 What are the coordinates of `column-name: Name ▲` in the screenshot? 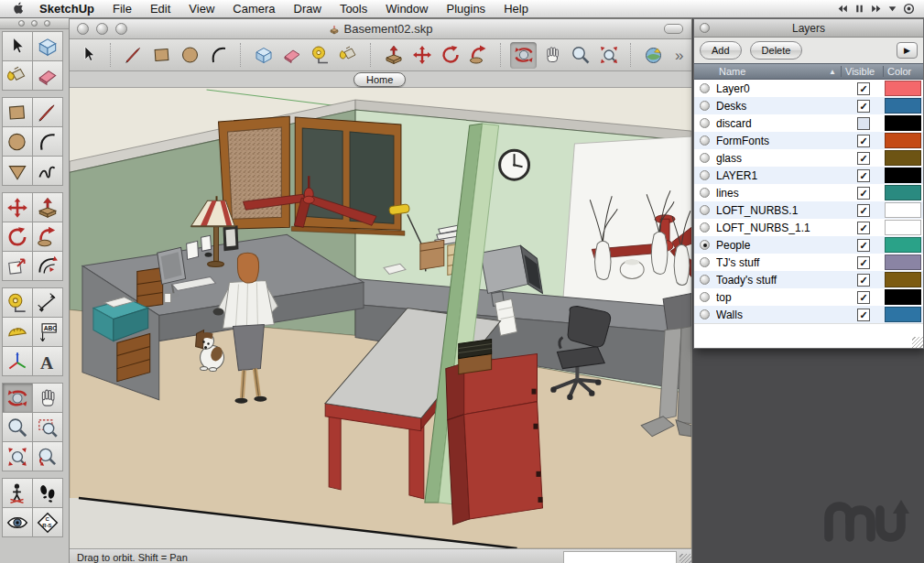 It's located at (767, 71).